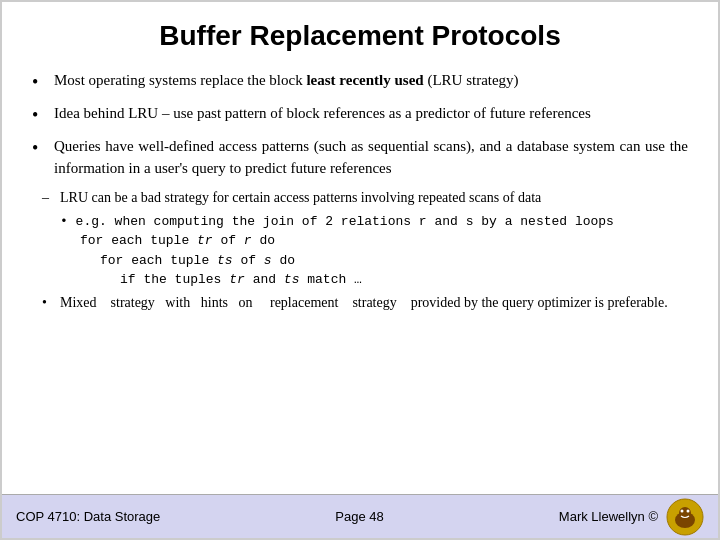 The height and width of the screenshot is (540, 720). What do you see at coordinates (384, 241) in the screenshot?
I see `code-line-1: for each tuple tr of r do` at bounding box center [384, 241].